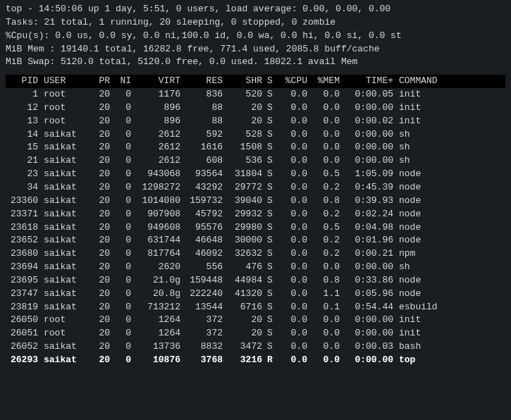 The image size is (511, 420). Describe the element at coordinates (203, 82) in the screenshot. I see `header-res: RES` at that location.